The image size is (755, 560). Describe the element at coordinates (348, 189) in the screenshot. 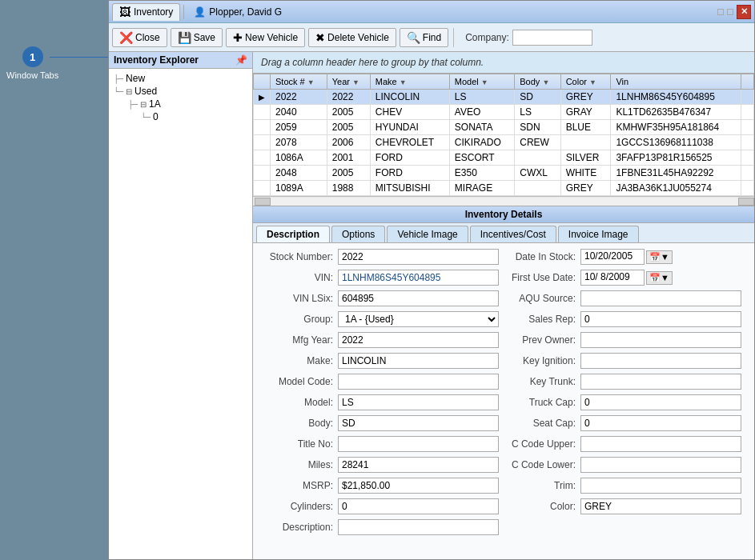

I see `cell-year: 1988` at that location.